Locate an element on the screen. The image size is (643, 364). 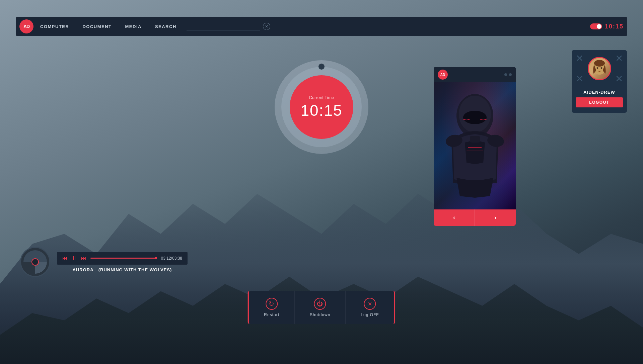
x-mark-tr: ✕ is located at coordinates (619, 58).